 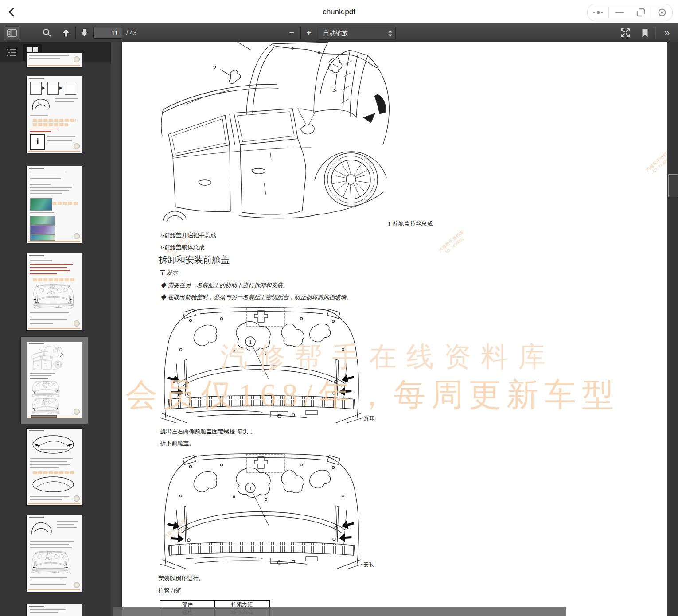 What do you see at coordinates (170, 591) in the screenshot?
I see `torque-title: 拧紧力矩` at bounding box center [170, 591].